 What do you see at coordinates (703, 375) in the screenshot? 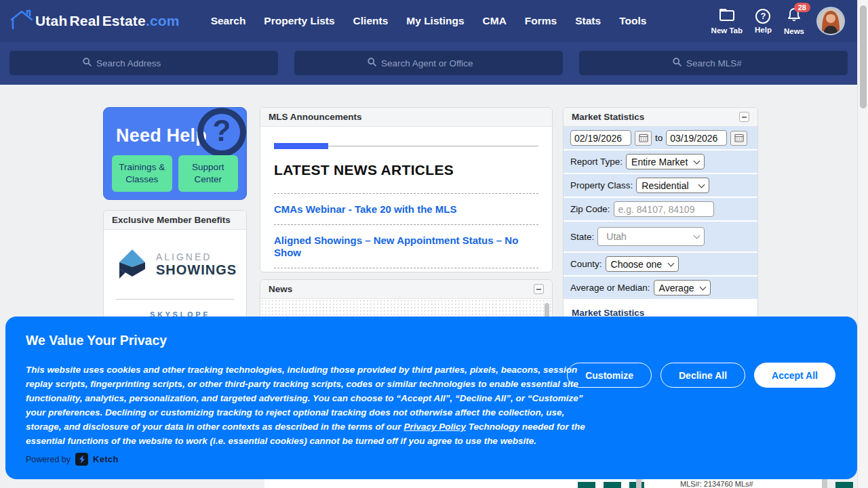
I see `decline-all-button: Decline All` at bounding box center [703, 375].